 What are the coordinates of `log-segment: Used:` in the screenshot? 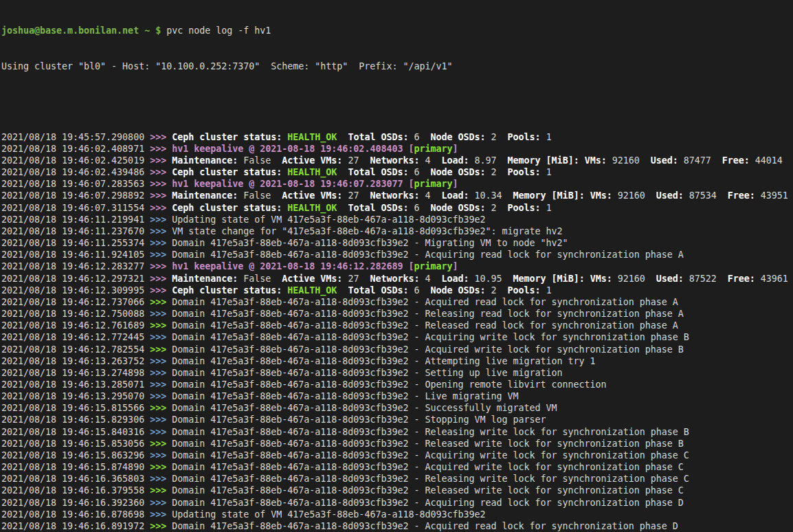 It's located at (667, 279).